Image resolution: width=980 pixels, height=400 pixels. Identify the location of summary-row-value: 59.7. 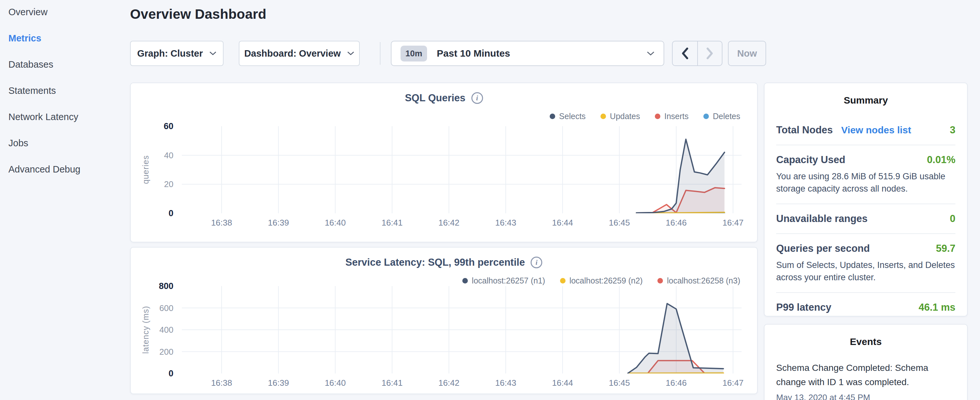
(946, 249).